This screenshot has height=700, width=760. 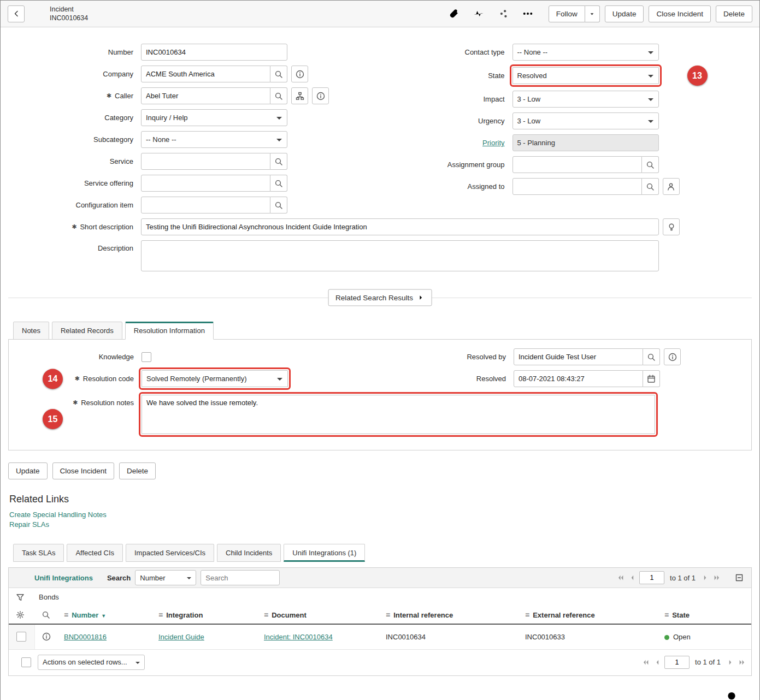 I want to click on resolved-field, so click(x=578, y=379).